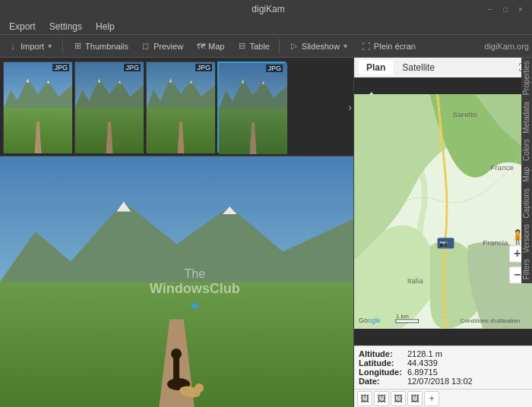 This screenshot has width=532, height=407. What do you see at coordinates (527, 170) in the screenshot?
I see `right-sidebar: Properties Metadata Colors Map Captions …` at bounding box center [527, 170].